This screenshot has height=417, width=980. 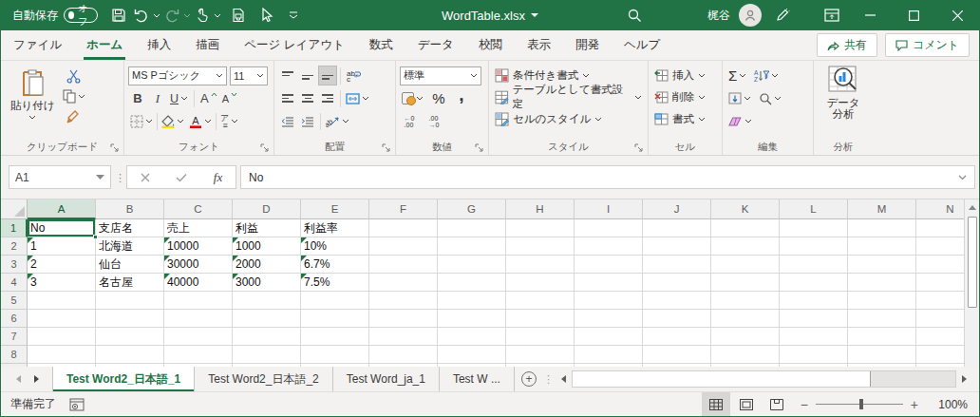 What do you see at coordinates (882, 355) in the screenshot?
I see `cell-M8` at bounding box center [882, 355].